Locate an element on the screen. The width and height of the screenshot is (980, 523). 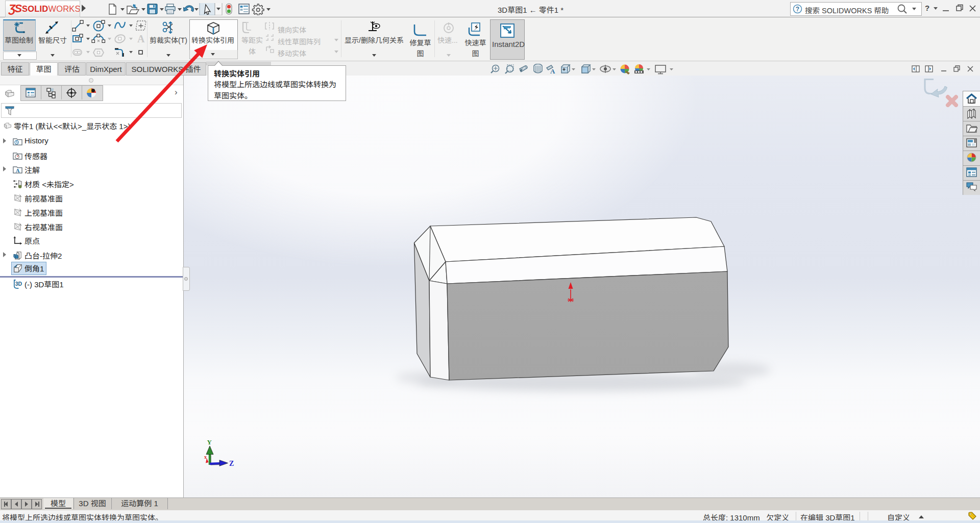
svg-text: Y is located at coordinates (210, 442).